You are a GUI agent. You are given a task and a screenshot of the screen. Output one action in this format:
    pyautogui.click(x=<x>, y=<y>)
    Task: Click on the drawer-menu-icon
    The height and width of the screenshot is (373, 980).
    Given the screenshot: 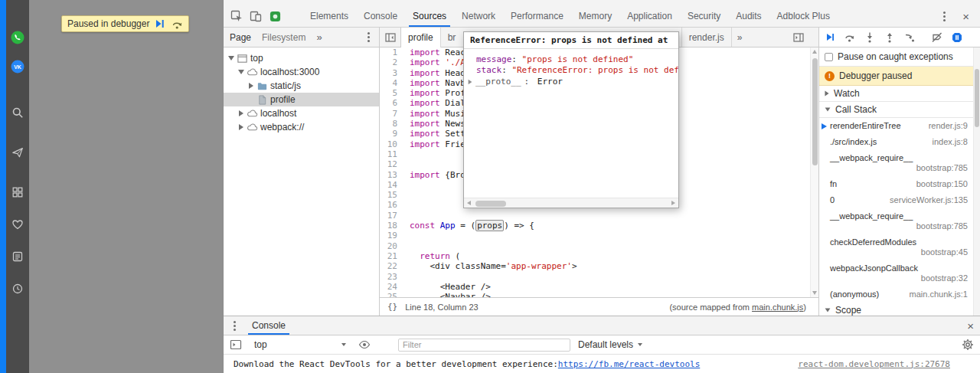 What is the action you would take?
    pyautogui.click(x=234, y=326)
    